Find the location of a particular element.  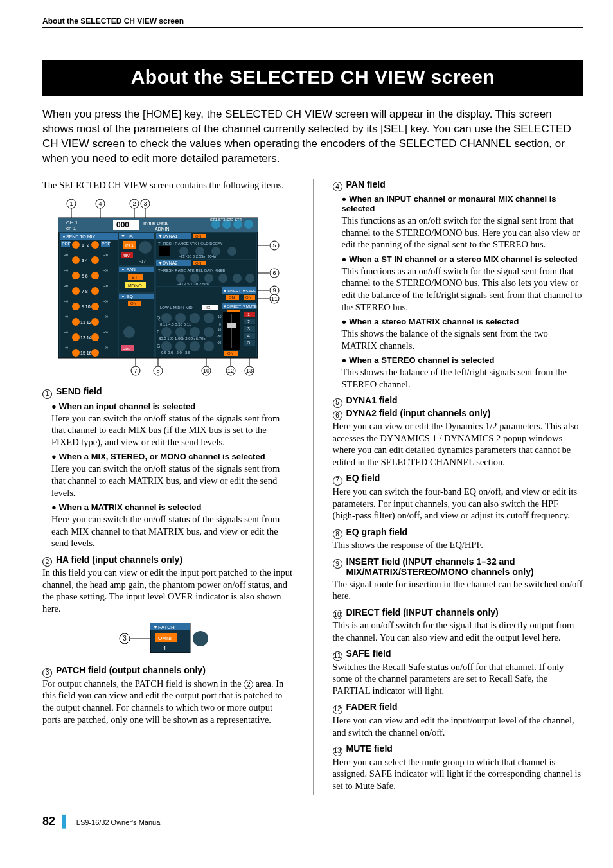

svg-text: ▼ PAN is located at coordinates (129, 270).